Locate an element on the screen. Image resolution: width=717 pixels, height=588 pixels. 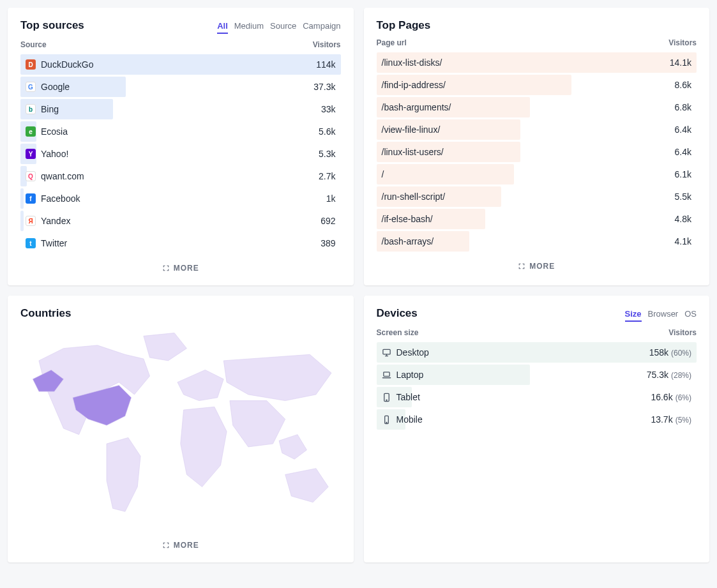
row-label-text: qwant.com is located at coordinates (63, 176).